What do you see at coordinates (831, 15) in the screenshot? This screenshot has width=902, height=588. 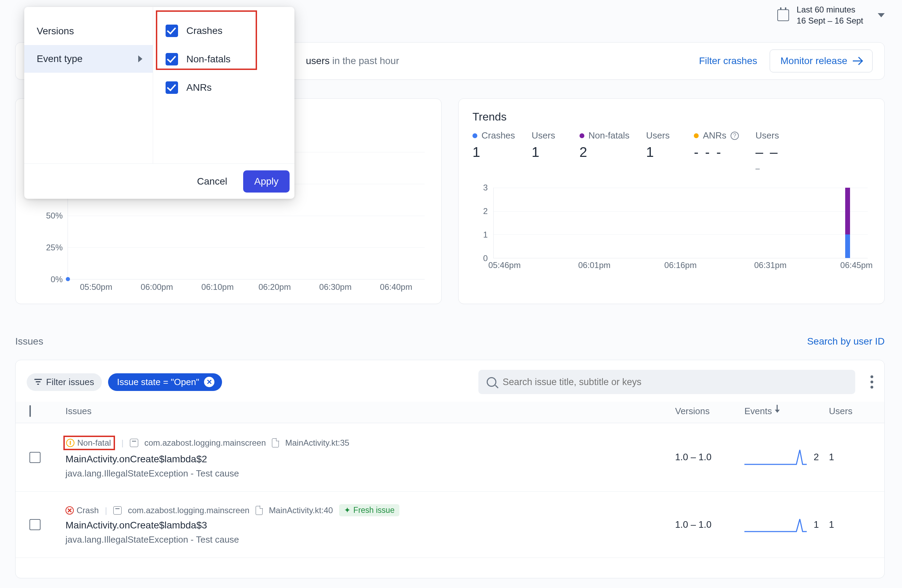 I see `date-range-selector: Last 60 minutes 16 Sept – 16 Sept` at bounding box center [831, 15].